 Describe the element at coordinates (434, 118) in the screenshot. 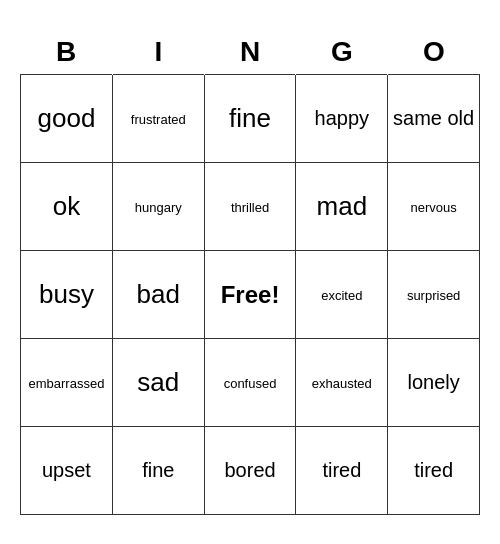

I see `cell-text: same old` at that location.